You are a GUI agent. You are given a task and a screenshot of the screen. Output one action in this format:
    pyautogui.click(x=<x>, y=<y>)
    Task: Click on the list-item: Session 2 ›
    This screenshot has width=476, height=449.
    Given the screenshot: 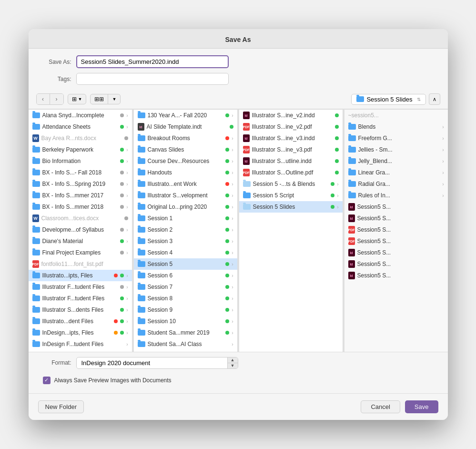 What is the action you would take?
    pyautogui.click(x=186, y=230)
    